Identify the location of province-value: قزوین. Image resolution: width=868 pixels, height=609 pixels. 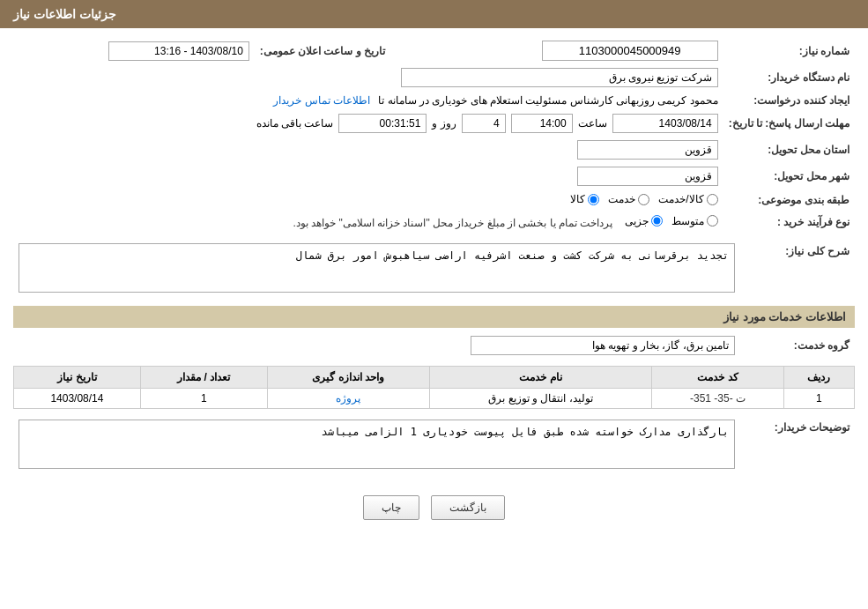
(648, 150).